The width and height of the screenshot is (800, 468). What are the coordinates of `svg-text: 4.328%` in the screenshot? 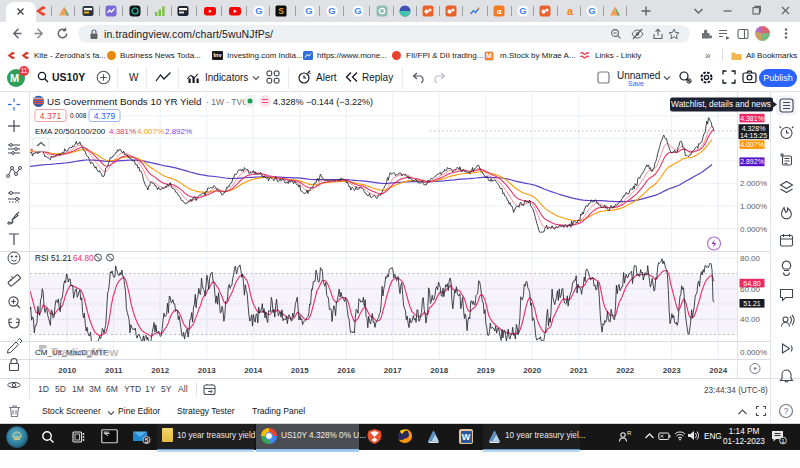 It's located at (754, 128).